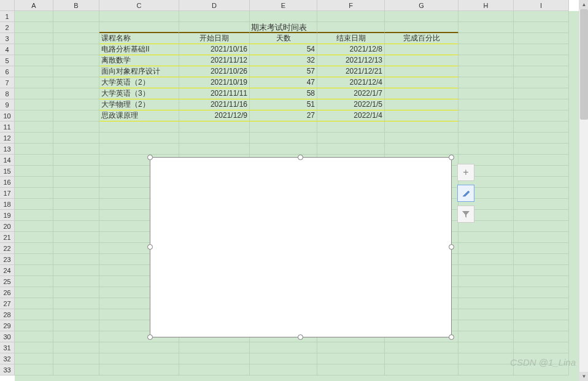 The width and height of the screenshot is (588, 381). Describe the element at coordinates (422, 6) in the screenshot. I see `column-header-G: G` at that location.